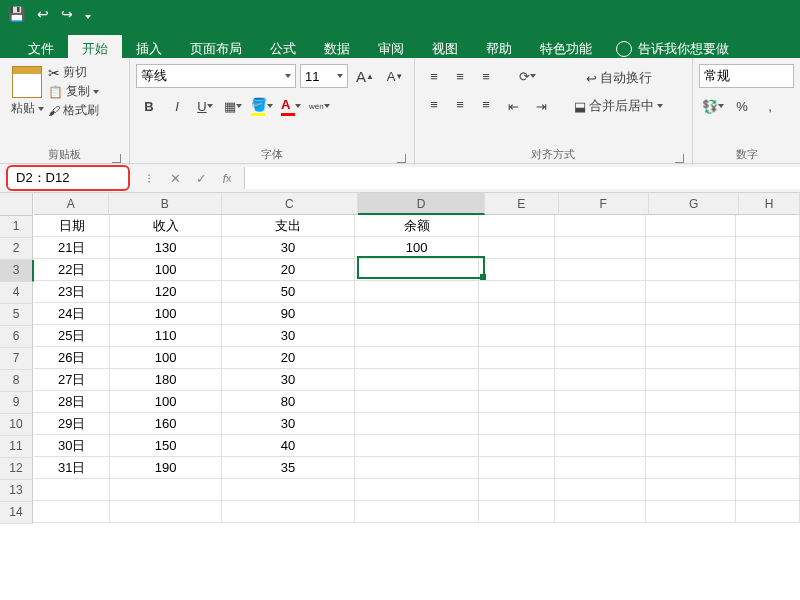 Image resolution: width=800 pixels, height=600 pixels. What do you see at coordinates (768, 314) in the screenshot?
I see `cell-H5` at bounding box center [768, 314].